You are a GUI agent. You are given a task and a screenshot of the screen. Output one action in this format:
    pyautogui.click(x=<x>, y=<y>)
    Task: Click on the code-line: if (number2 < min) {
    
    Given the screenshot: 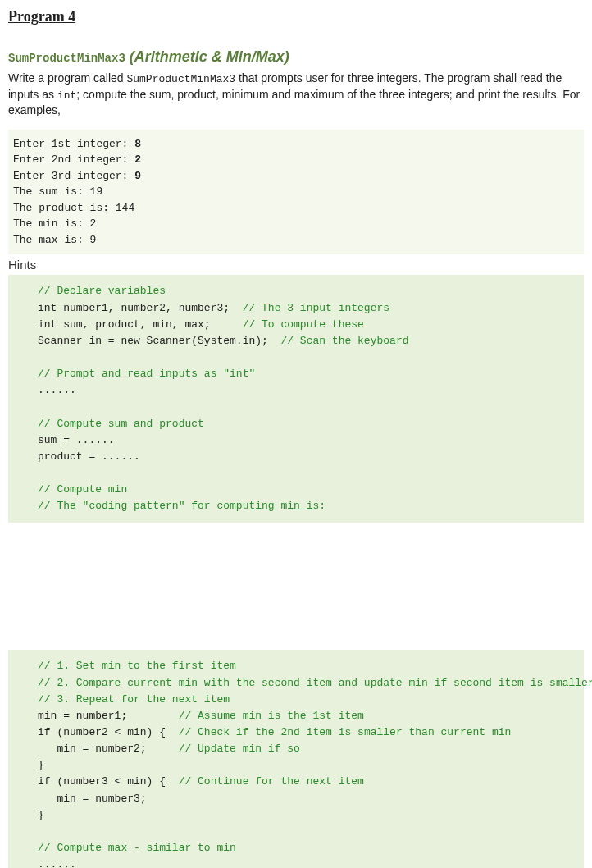 What is the action you would take?
    pyautogui.click(x=108, y=732)
    